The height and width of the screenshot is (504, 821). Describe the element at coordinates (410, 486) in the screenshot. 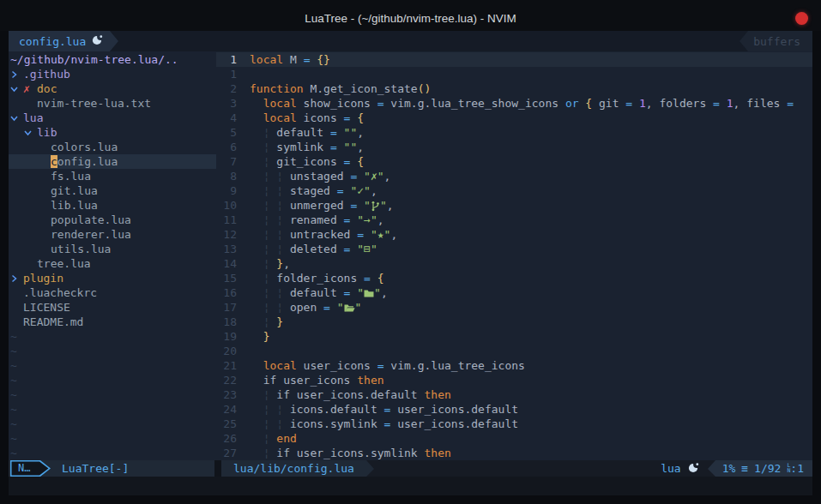

I see `command-line` at that location.